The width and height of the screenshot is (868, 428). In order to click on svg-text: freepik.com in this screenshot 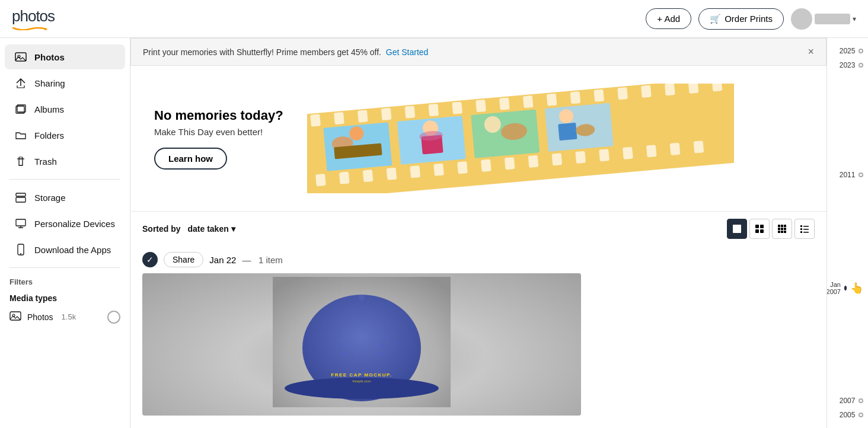, I will do `click(362, 381)`.